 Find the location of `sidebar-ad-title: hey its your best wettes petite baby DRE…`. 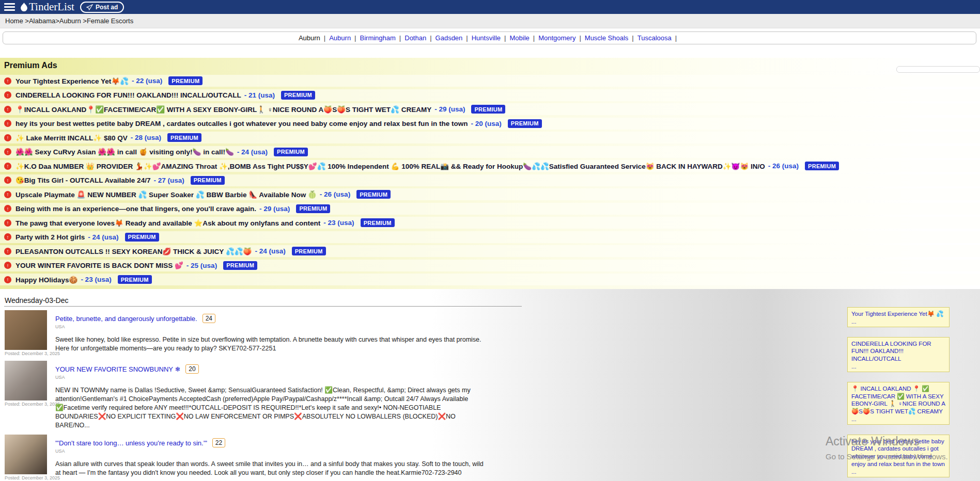

sidebar-ad-title: hey its your best wettes petite baby DRE… is located at coordinates (898, 453).